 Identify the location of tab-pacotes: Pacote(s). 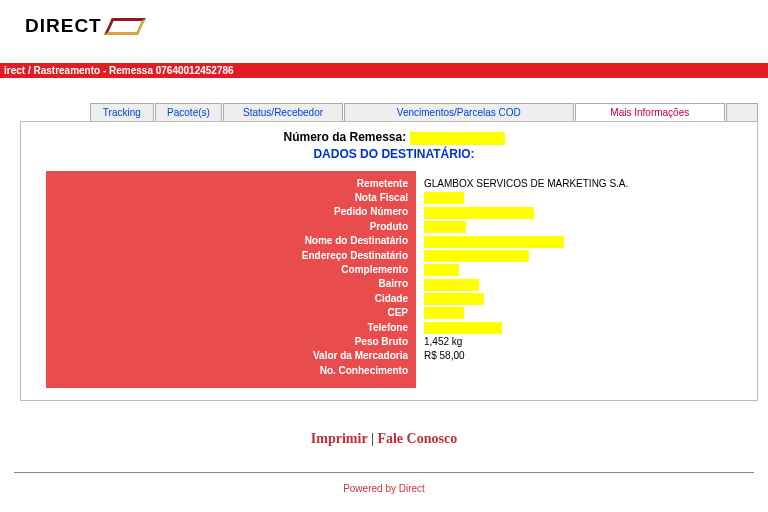
(189, 112).